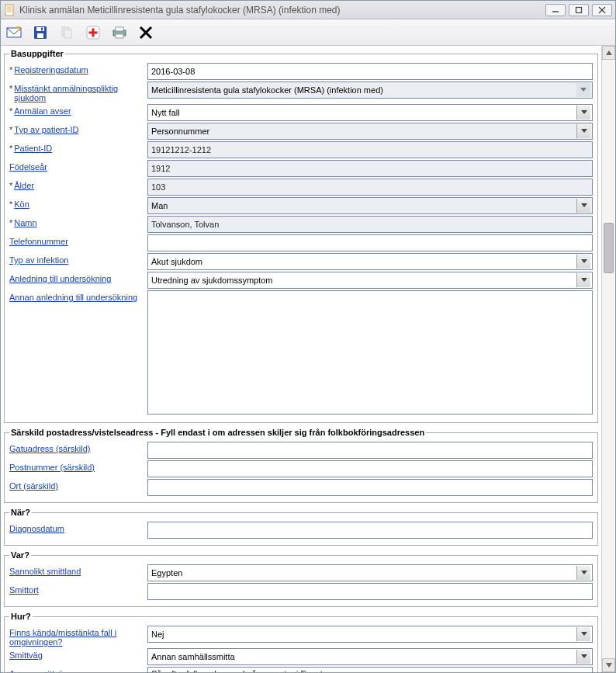 The image size is (616, 673). Describe the element at coordinates (40, 33) in the screenshot. I see `save-icon` at that location.